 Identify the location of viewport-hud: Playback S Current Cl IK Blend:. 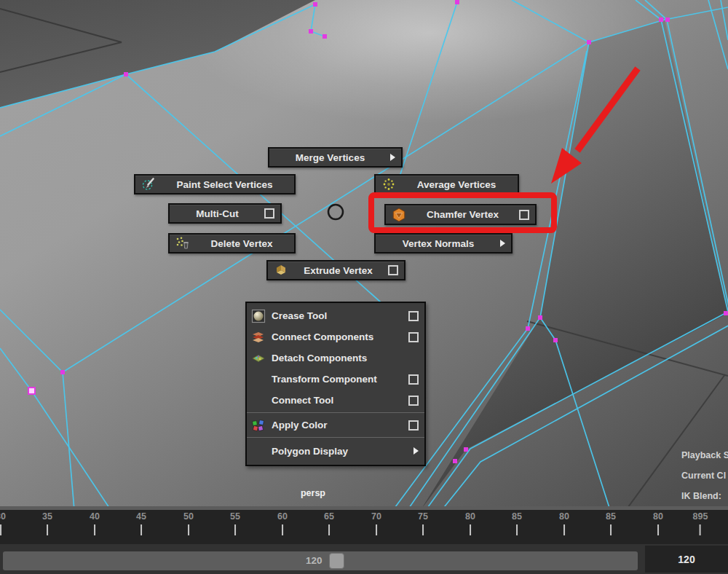
(705, 476).